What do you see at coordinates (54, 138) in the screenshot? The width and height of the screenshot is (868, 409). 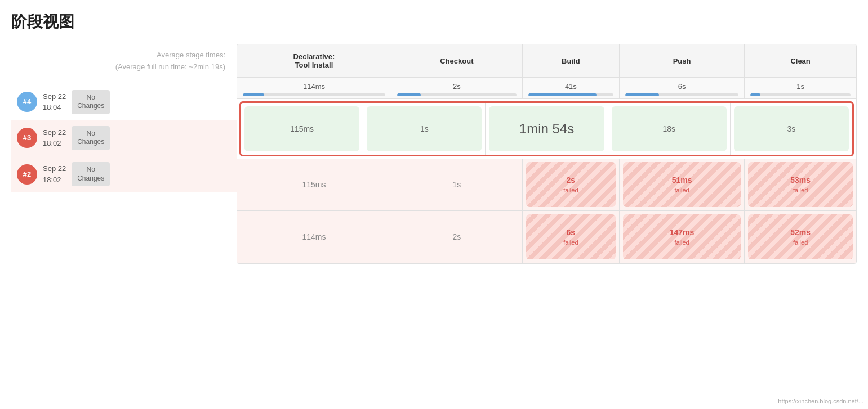 I see `run-info-3: Sep 22 18:02` at bounding box center [54, 138].